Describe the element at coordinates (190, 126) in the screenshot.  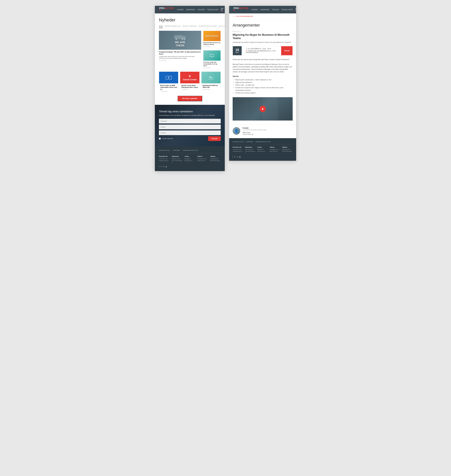
I see `newsletter-content: Tilmeld dig vores nyhedsbrev Ved tilmeld…` at that location.